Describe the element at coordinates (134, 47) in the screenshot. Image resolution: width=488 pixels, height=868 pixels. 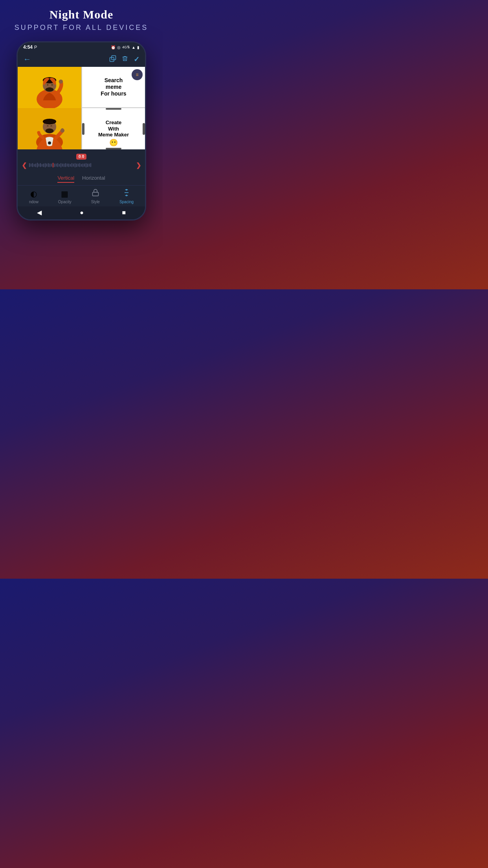
I see `signal-icon: ▲` at that location.